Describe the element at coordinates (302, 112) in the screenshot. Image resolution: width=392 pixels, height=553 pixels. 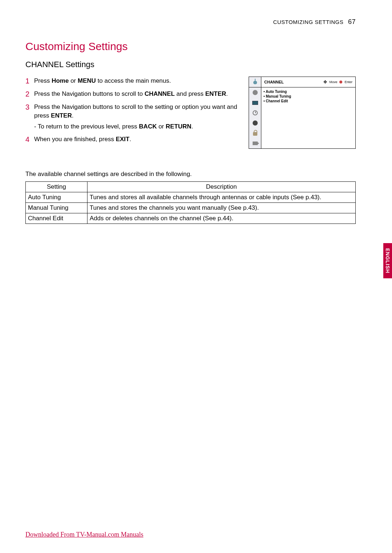
I see `osd-panel: CHANNEL ✥ Move Enter` at that location.